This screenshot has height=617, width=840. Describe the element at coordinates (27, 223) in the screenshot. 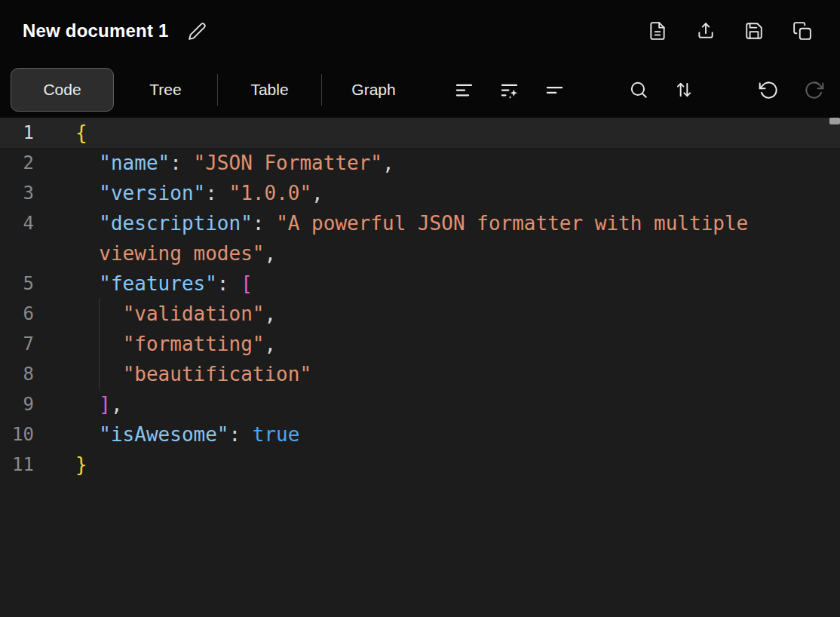

I see `line-number: 4` at that location.